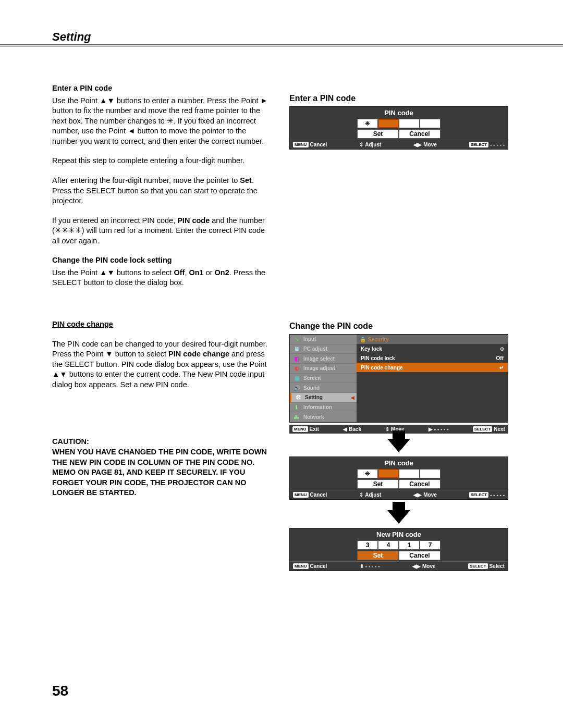 The width and height of the screenshot is (563, 728). Describe the element at coordinates (323, 359) in the screenshot. I see `sidebar-item-image-select: ◧Image select` at that location.